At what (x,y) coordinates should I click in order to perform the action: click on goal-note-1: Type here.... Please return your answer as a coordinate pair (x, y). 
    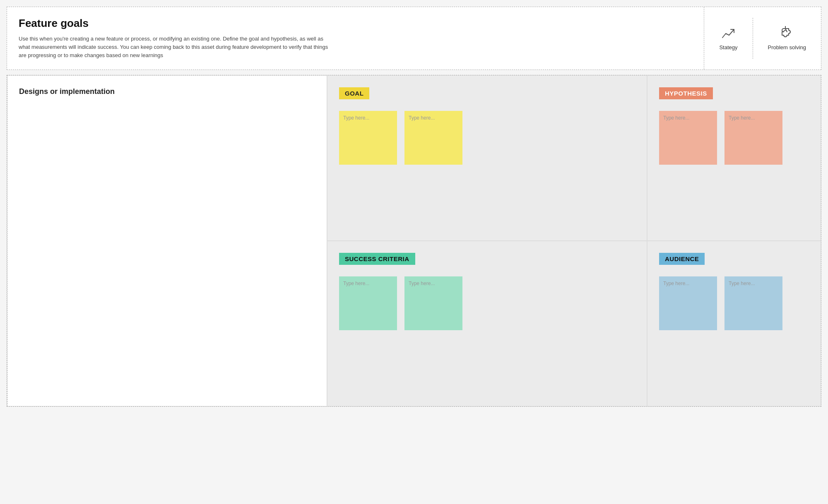
    Looking at the image, I should click on (368, 138).